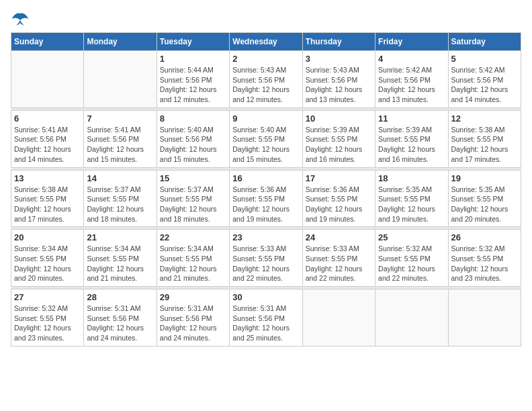 The width and height of the screenshot is (532, 411). I want to click on weekday-header-wednesday: Wednesday, so click(266, 42).